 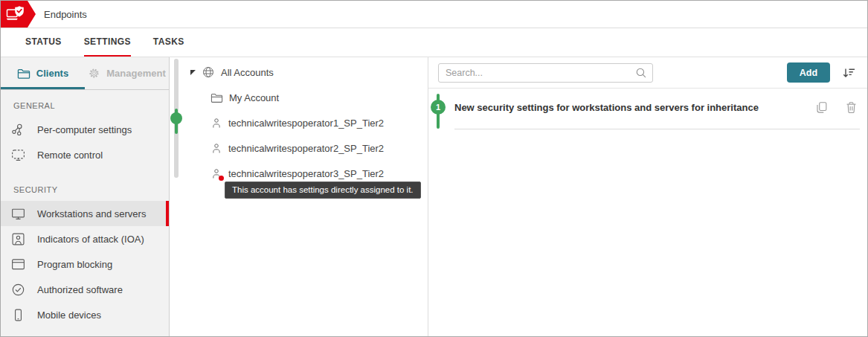 I want to click on search-box, so click(x=546, y=73).